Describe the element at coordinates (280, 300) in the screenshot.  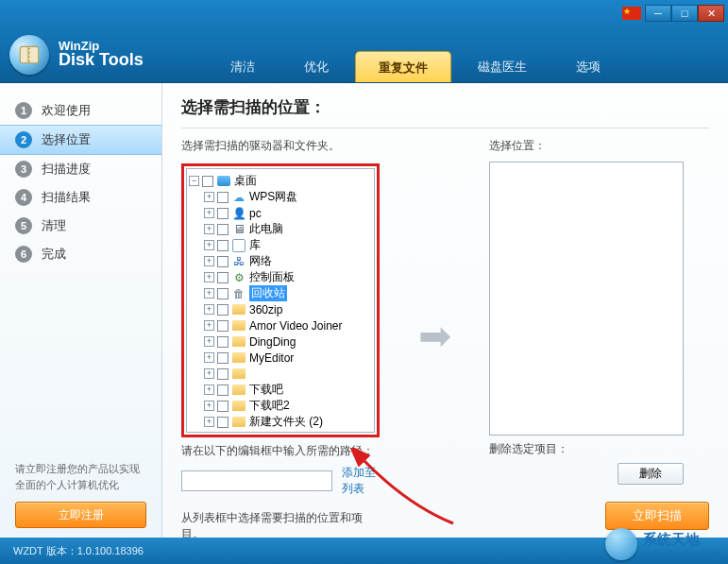
I see `drive-tree: −桌面+☁WPS网盘+👤pc+🖥此电脑+库+🖧网络+⚙控制面板+🗑回收站+360…` at that location.